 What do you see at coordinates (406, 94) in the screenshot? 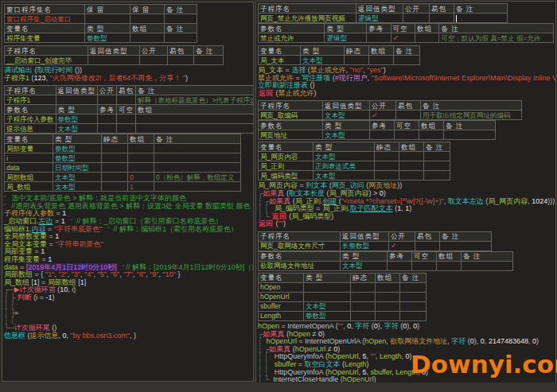
I see `code-line: 返回 (禁止或允许)` at bounding box center [406, 94].